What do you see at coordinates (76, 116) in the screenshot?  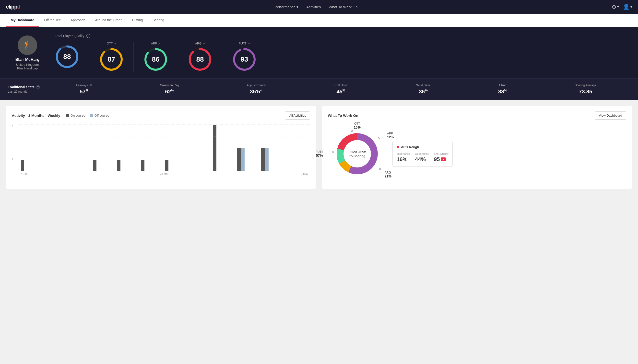 I see `legend-on-course: On course` at bounding box center [76, 116].